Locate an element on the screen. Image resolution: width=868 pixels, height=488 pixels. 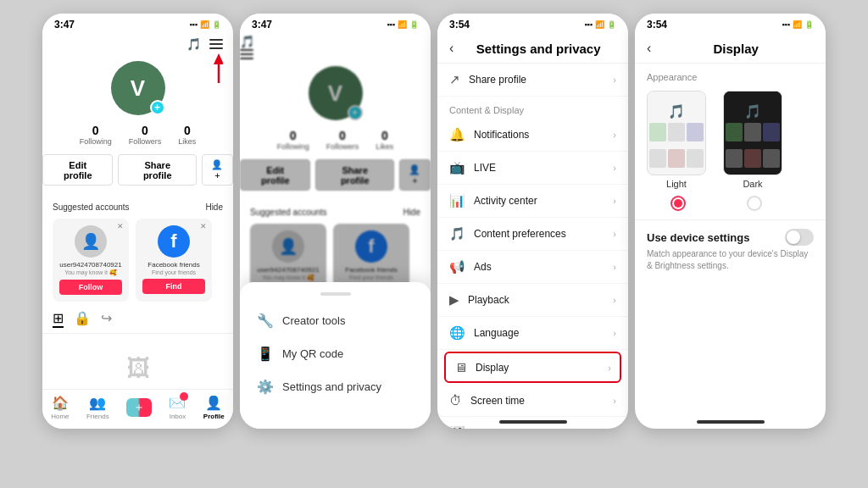
family-icon: 👪 is located at coordinates (458, 427).